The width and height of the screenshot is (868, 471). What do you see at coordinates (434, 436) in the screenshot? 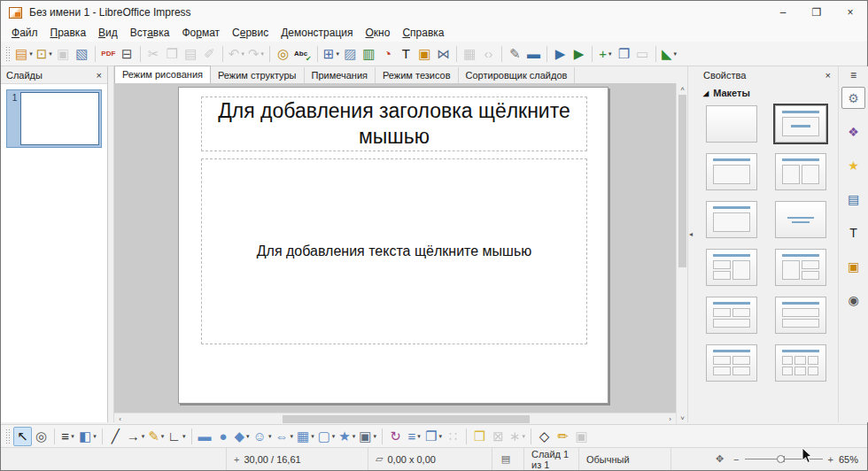
I see `arrange-objects-button: ❐▾` at bounding box center [434, 436].